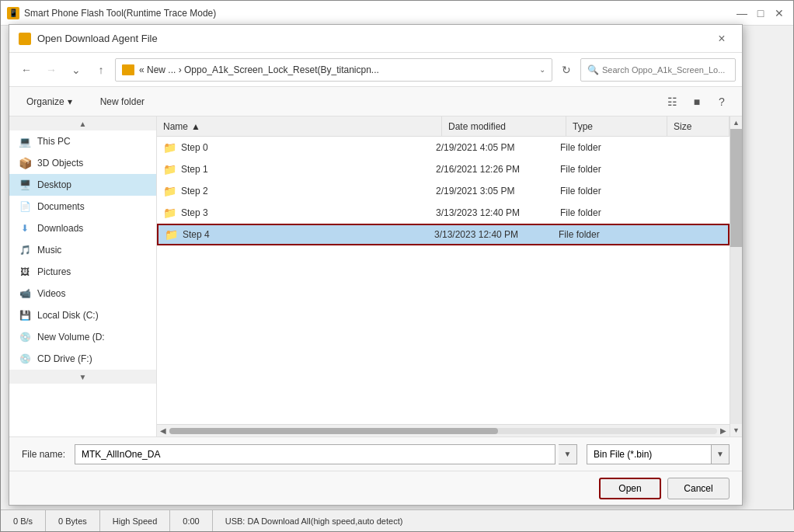  I want to click on videos-icon: 📹, so click(25, 294).